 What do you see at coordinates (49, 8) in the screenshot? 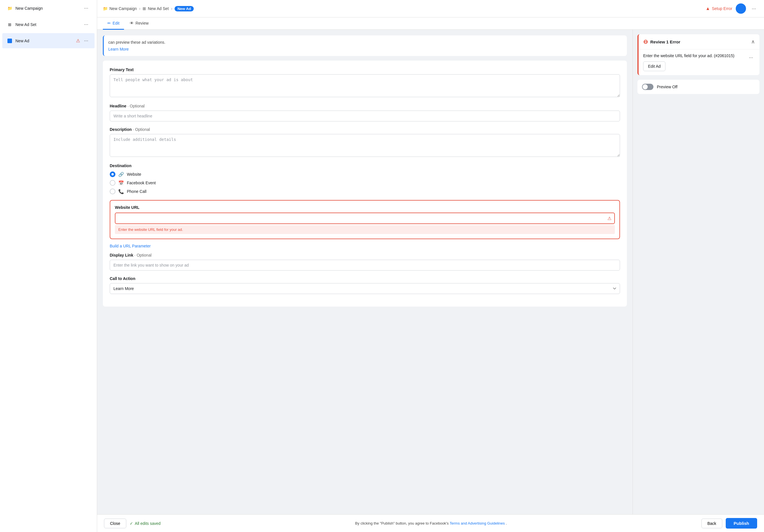
I see `sidebar-campaign-label: New Campaign` at bounding box center [49, 8].